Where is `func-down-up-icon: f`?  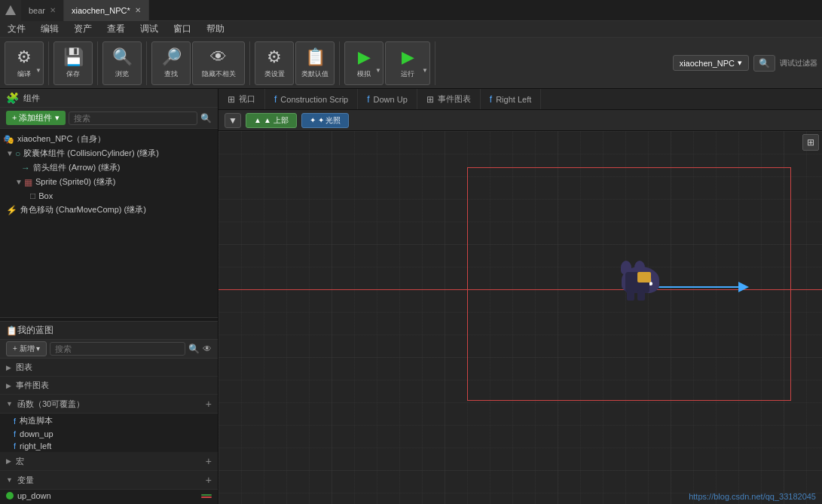 func-down-up-icon: f is located at coordinates (15, 434).